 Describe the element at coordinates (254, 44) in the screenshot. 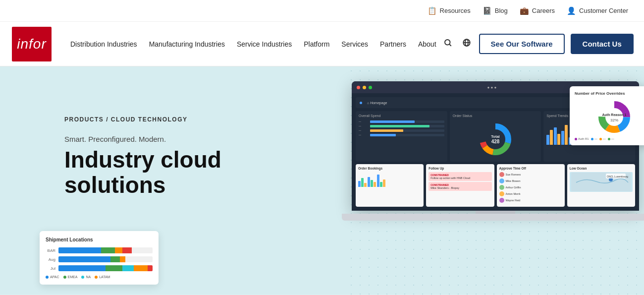

I see `nav-links: Distribution Industries Manufacturing In…` at that location.